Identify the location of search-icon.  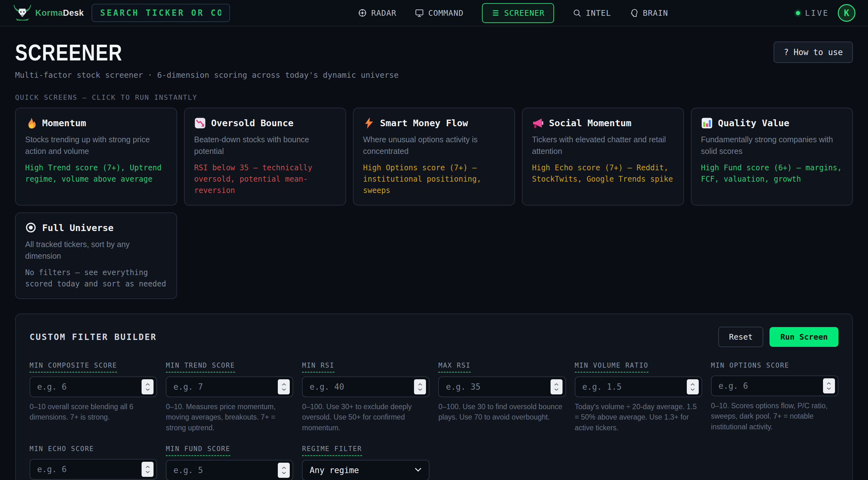
(577, 13).